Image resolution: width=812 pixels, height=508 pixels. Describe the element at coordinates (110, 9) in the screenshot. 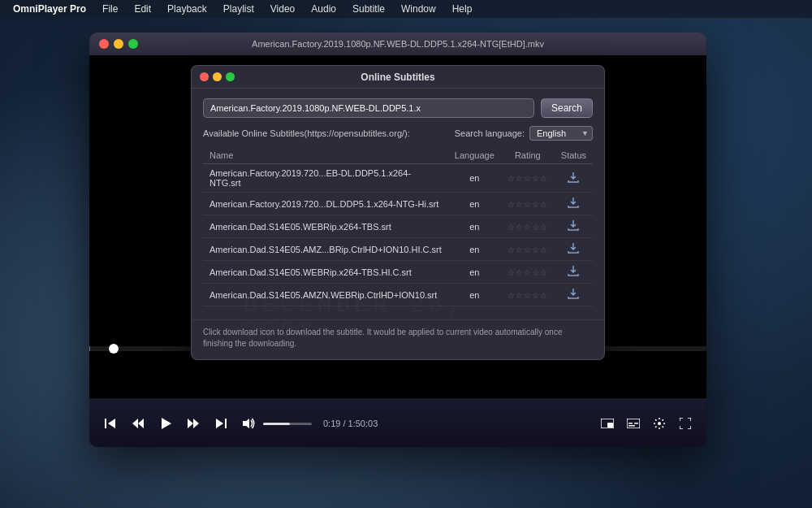

I see `menu-file: File` at that location.